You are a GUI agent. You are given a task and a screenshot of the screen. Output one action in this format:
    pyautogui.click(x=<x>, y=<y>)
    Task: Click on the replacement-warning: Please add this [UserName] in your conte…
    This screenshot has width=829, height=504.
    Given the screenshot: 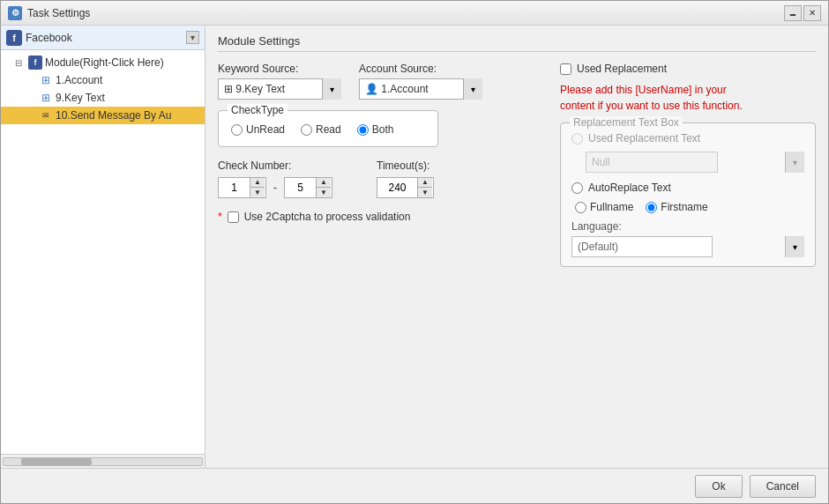 What is the action you would take?
    pyautogui.click(x=688, y=98)
    